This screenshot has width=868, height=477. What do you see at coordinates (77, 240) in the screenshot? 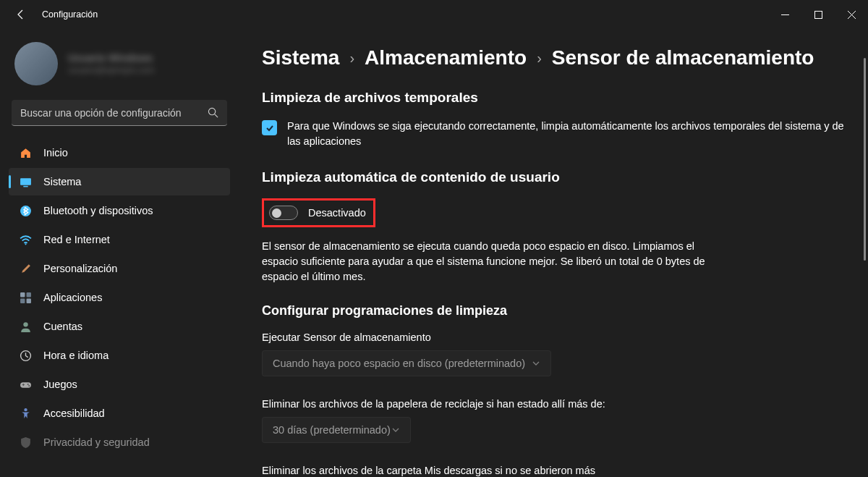
I see `sidebar-item-label: Red e Internet` at bounding box center [77, 240].